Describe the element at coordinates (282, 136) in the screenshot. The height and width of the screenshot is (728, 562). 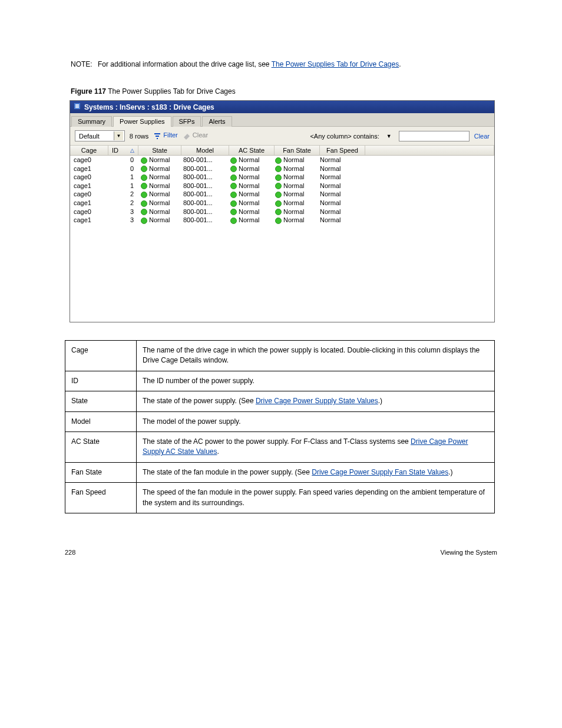
I see `toolbar: Default ▼ 8 rows Filter Clear <Any colum…` at that location.